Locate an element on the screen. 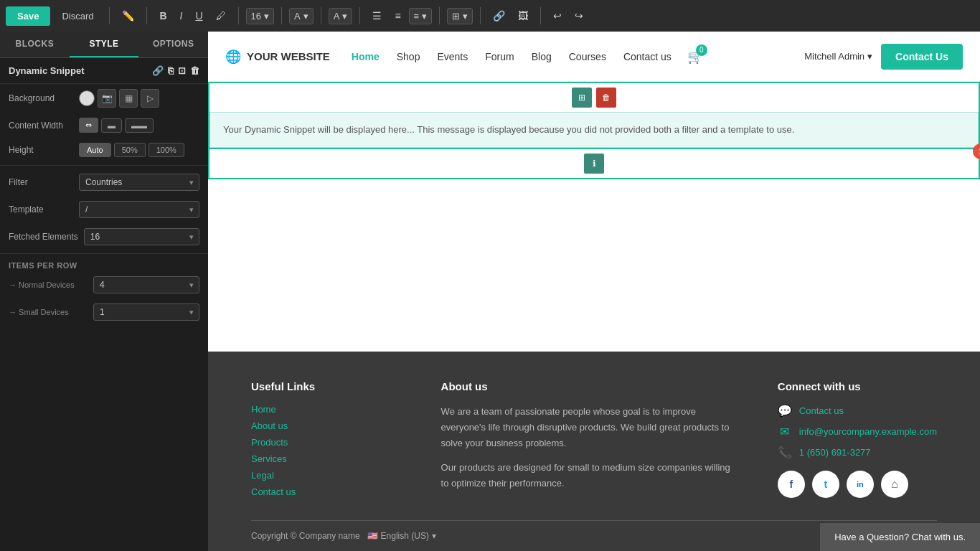  tab-options: OPTIONS is located at coordinates (174, 44).